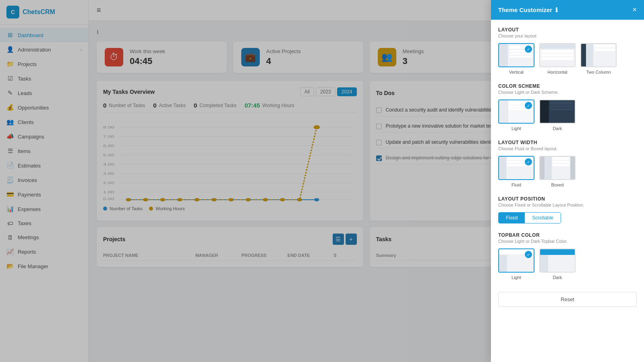 The height and width of the screenshot is (362, 644). Describe the element at coordinates (598, 55) in the screenshot. I see `layout-preview-twocolumn` at that location.